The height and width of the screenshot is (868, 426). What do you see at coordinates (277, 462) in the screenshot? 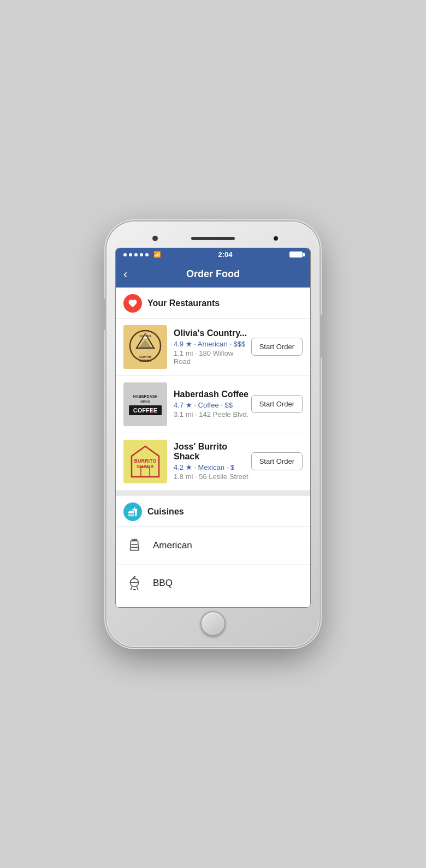
I see `burrito-start-order-button: Start Order` at bounding box center [277, 462].